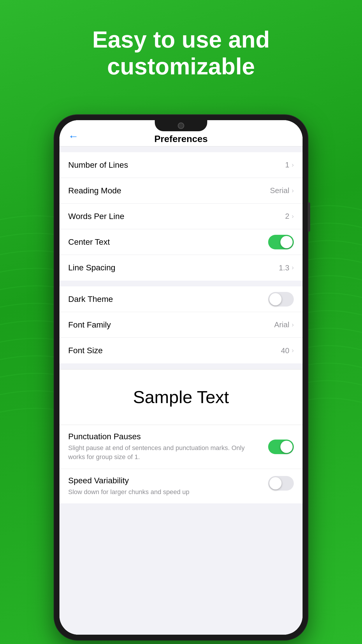  What do you see at coordinates (293, 165) in the screenshot?
I see `chevron-icon: ›` at bounding box center [293, 165].